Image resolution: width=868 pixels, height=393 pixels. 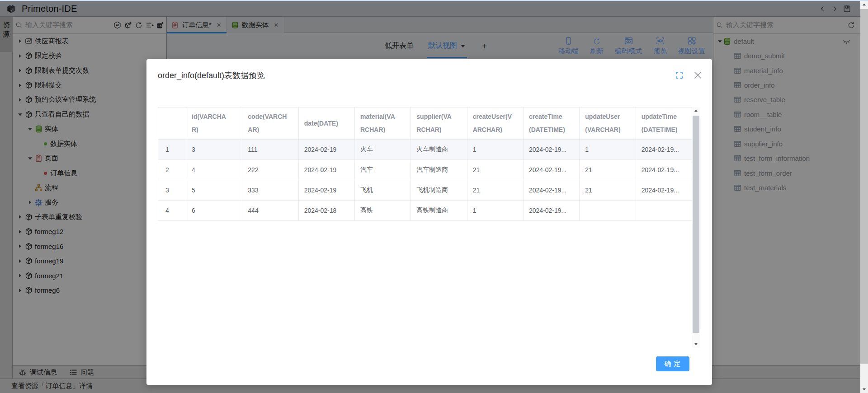 I want to click on table-cell: 222, so click(x=270, y=170).